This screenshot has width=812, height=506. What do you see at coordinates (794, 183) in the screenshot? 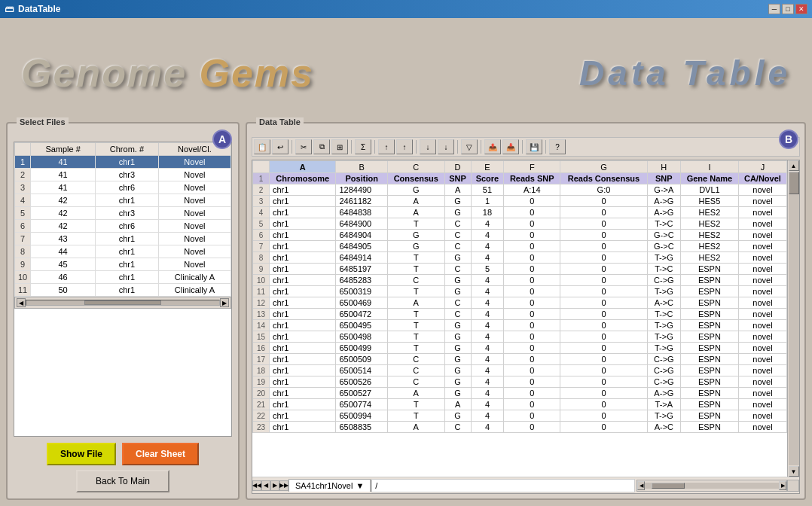
I see `scroll-thumb-v` at bounding box center [794, 183].